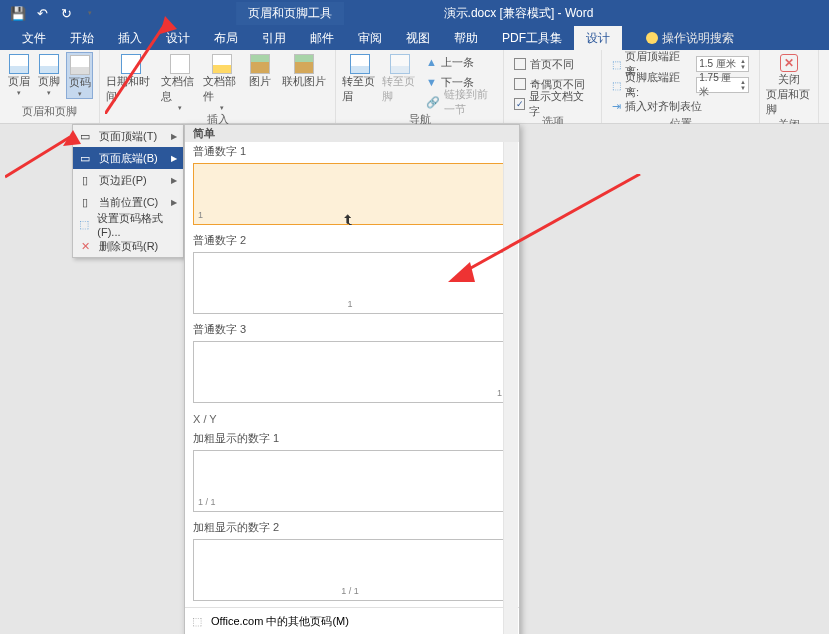  Describe the element at coordinates (414, 13) in the screenshot. I see `title-bar: 💾 ↶ ↻ ▾ 页眉和页脚工具 演示.docx [兼容模式] - Word` at that location.